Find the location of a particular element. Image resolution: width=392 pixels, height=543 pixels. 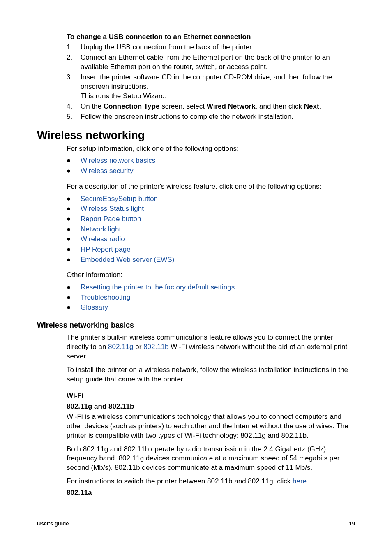

link-secureeasysetup-button: SecureEasySetup button is located at coordinates (119, 199).